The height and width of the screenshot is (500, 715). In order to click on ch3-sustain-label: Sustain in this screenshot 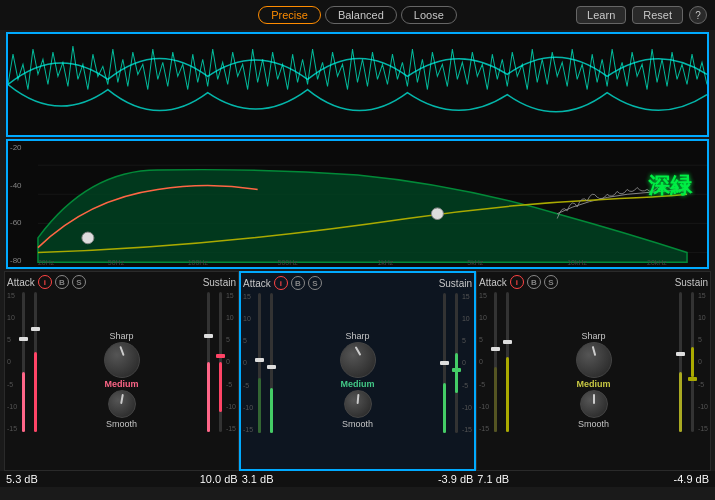, I will do `click(692, 282)`.